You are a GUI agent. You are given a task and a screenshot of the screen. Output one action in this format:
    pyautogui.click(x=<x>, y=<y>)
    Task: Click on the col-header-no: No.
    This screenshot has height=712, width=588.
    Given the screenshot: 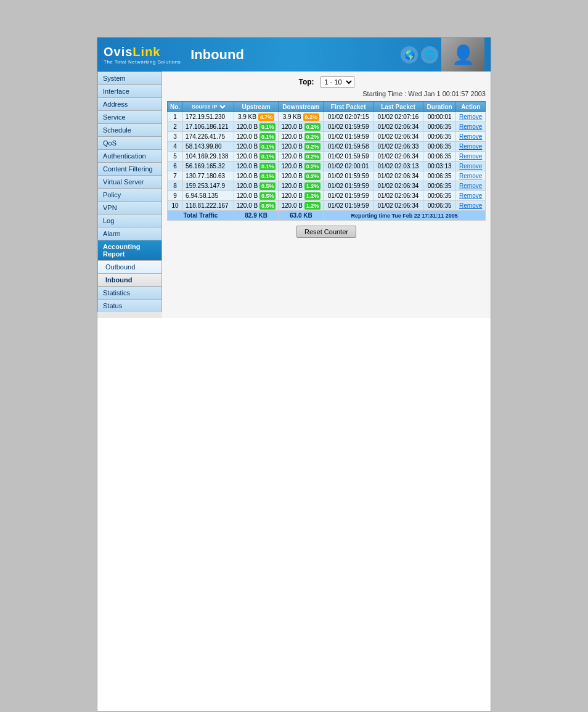 What is the action you would take?
    pyautogui.click(x=175, y=107)
    